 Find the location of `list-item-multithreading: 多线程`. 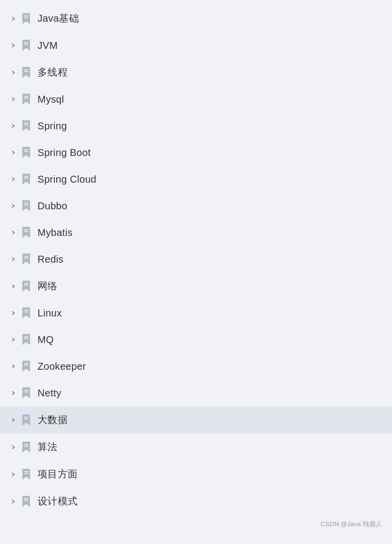

list-item-multithreading: 多线程 is located at coordinates (196, 72).